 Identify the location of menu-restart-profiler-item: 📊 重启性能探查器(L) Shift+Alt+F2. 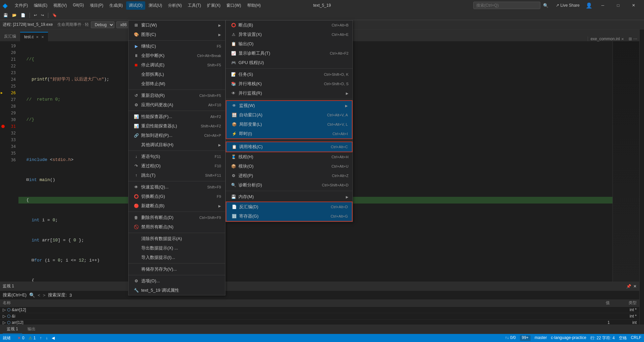
(177, 126).